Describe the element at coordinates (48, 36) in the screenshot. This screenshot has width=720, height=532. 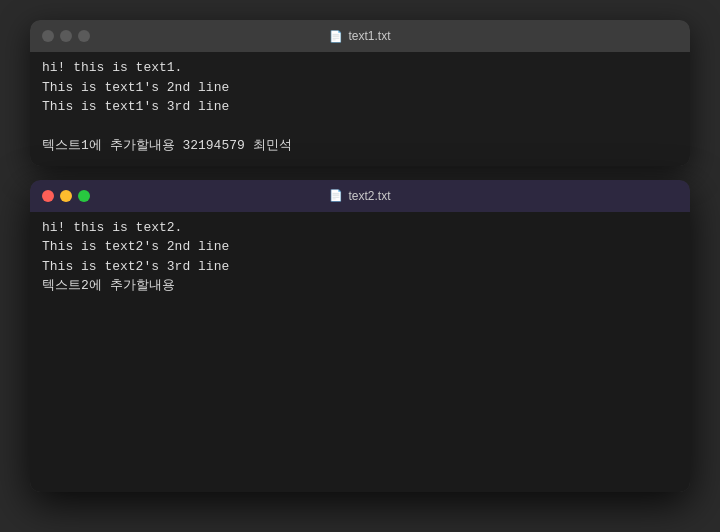
I see `window1-close-button` at that location.